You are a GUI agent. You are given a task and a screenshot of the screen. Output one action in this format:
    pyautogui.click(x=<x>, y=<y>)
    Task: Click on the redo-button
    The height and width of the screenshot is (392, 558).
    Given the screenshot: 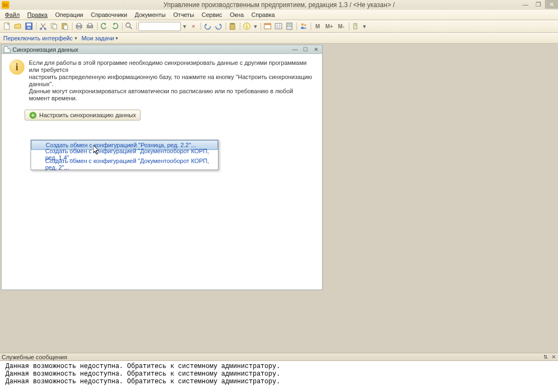 What is the action you would take?
    pyautogui.click(x=115, y=26)
    